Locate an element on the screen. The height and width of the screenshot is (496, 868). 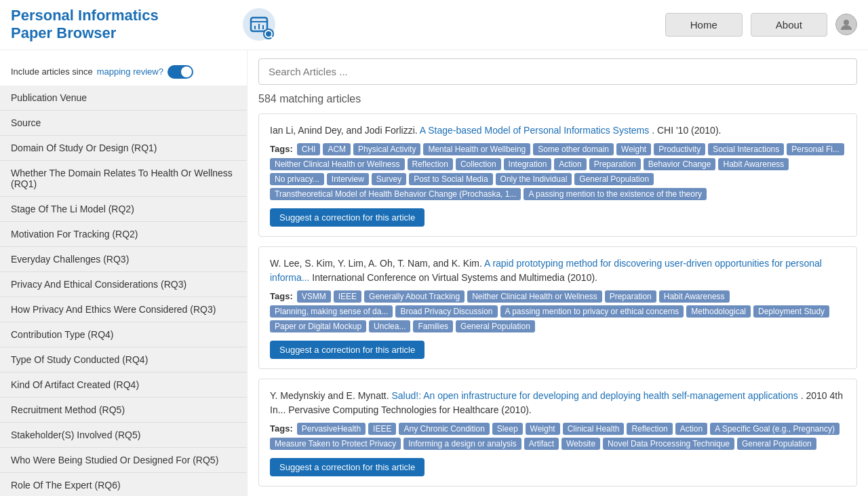
sidebar-item-privacy-ethical: Privacy And Ethical Considerations (RQ3) is located at coordinates (123, 285).